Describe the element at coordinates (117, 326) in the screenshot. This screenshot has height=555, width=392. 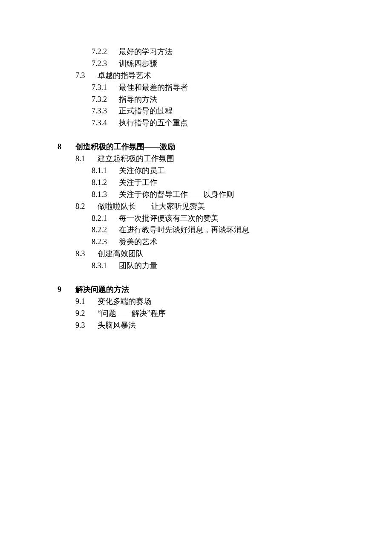
I see `toc-title: 头脑风暴法` at that location.